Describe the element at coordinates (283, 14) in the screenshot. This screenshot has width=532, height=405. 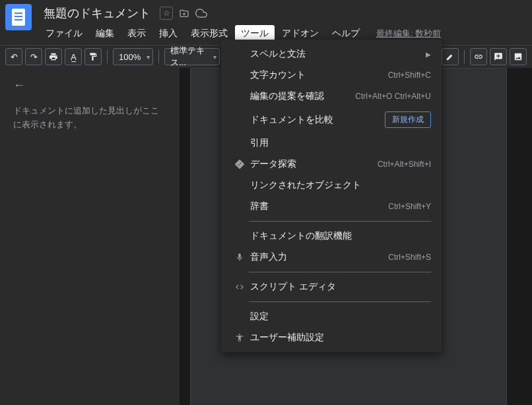
I see `title-row: 無題のドキュメント ☆` at that location.